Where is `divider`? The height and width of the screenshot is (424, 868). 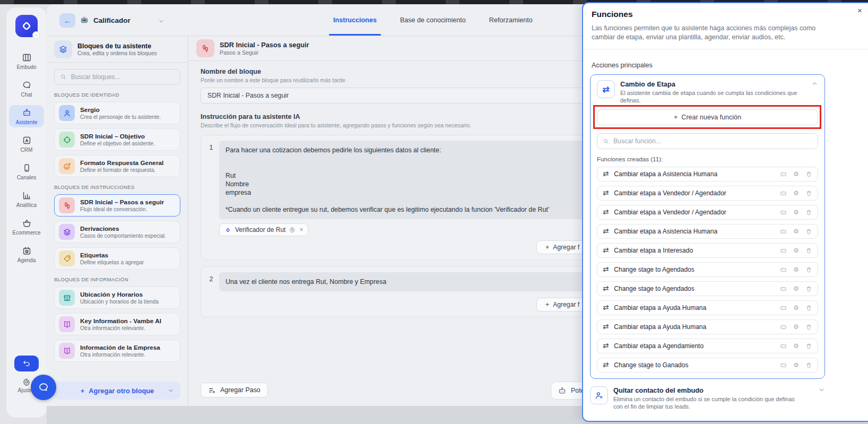
divider is located at coordinates (726, 49).